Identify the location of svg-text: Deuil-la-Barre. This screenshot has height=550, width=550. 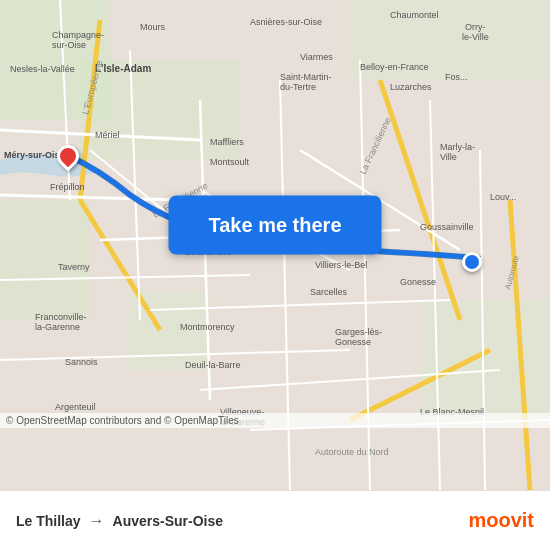
(213, 365).